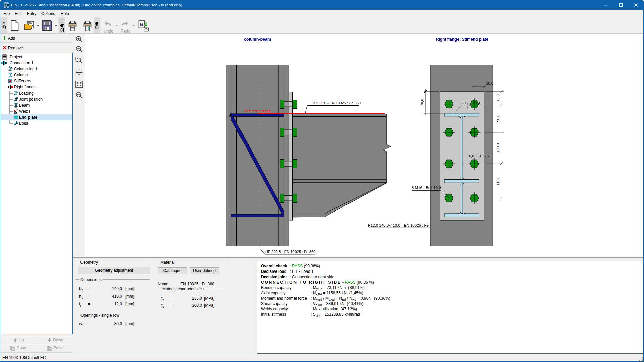 The width and height of the screenshot is (644, 362). I want to click on svg-text: 100,0, so click(498, 148).